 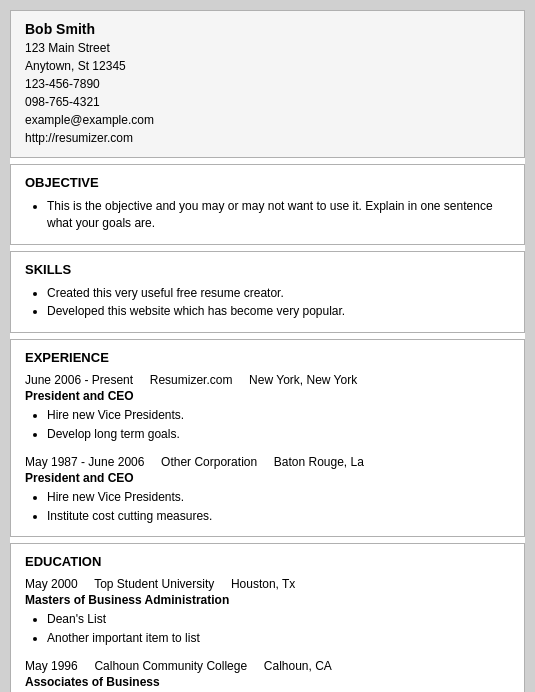 I want to click on education-title: EDUCATION, so click(x=268, y=562).